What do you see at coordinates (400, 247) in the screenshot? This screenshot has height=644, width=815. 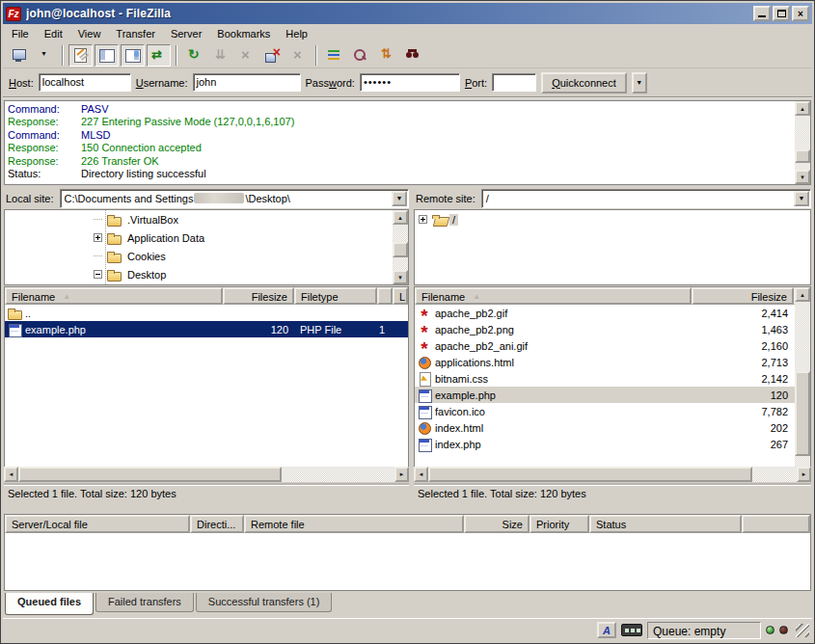 I see `local-tree-vscrollbar: ▲ ▼` at bounding box center [400, 247].